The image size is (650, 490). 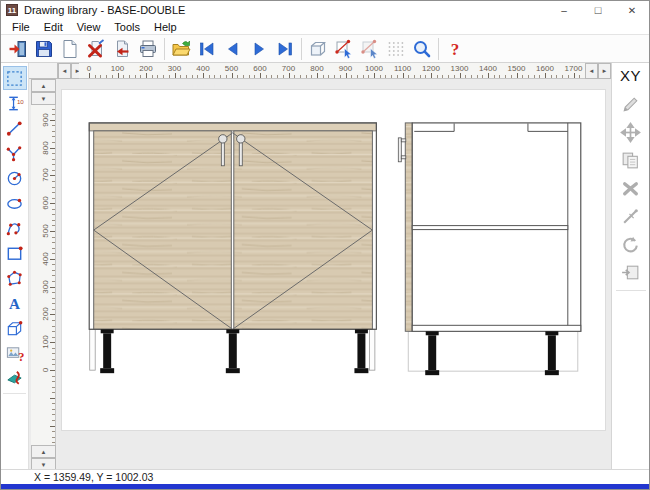 I want to click on replace-button, so click(x=122, y=49).